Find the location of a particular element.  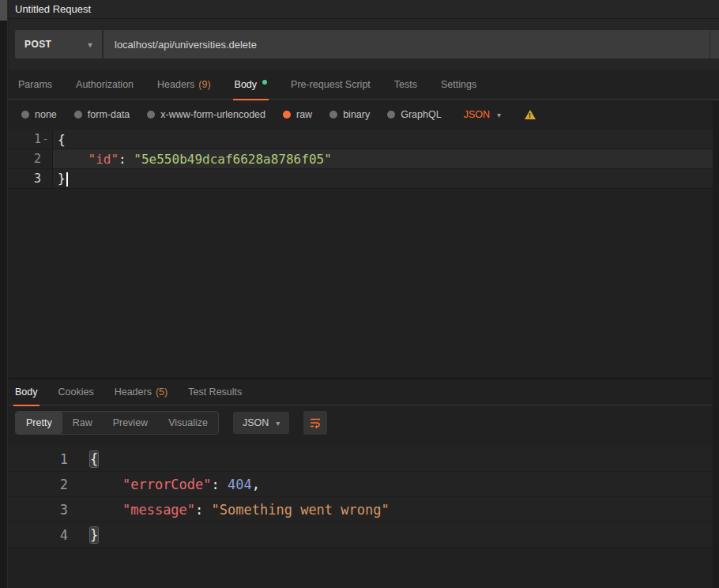

line-number: 1 is located at coordinates (46, 458).